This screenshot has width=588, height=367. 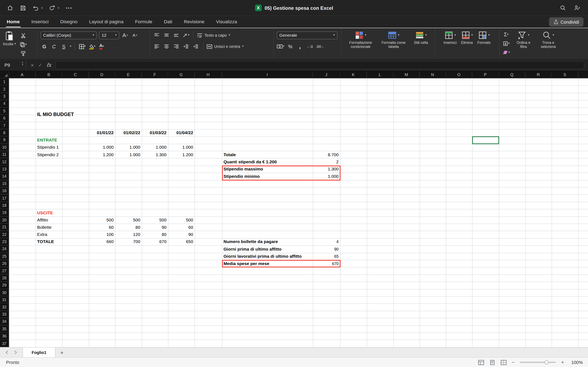 I want to click on accounting-format-button: ▾, so click(x=281, y=47).